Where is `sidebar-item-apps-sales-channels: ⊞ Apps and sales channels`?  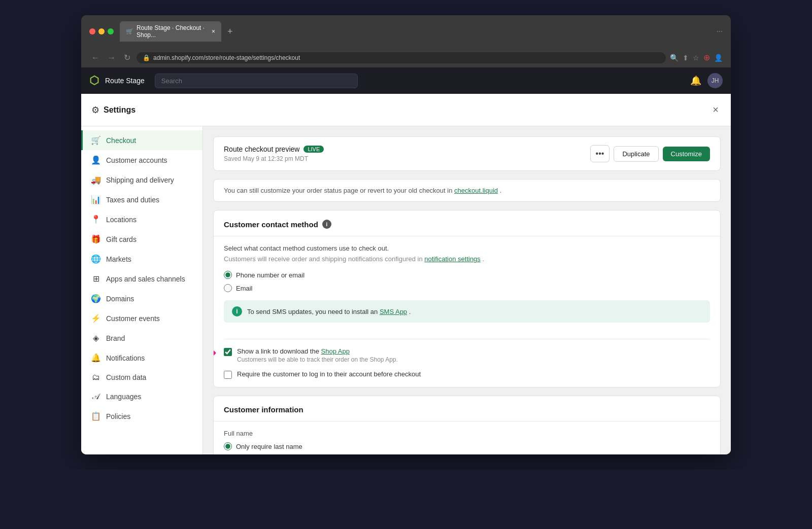 sidebar-item-apps-sales-channels: ⊞ Apps and sales channels is located at coordinates (142, 279).